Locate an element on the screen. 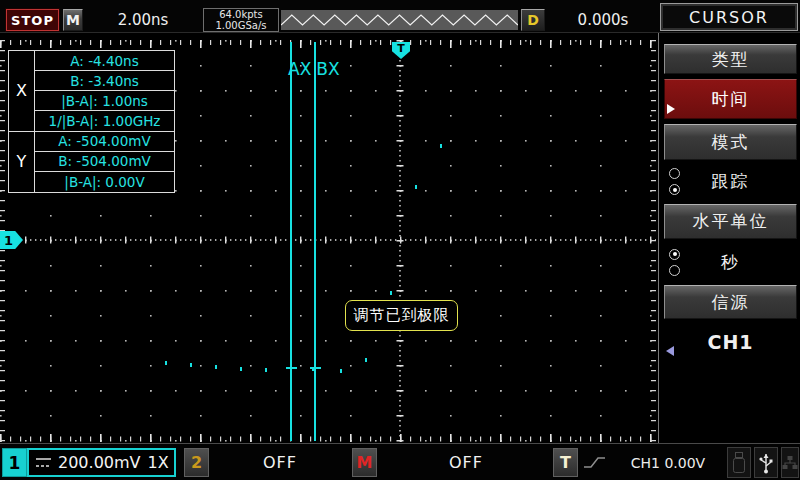 This screenshot has width=800, height=480. horizontal-position-readout: 0.000s is located at coordinates (603, 20).